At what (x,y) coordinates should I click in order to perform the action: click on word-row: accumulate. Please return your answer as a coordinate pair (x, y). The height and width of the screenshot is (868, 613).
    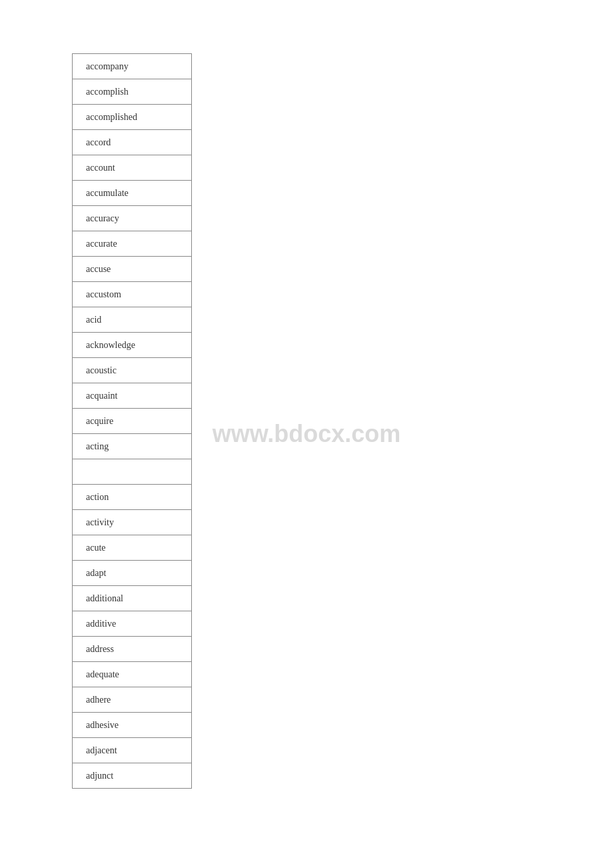
    Looking at the image, I should click on (132, 193).